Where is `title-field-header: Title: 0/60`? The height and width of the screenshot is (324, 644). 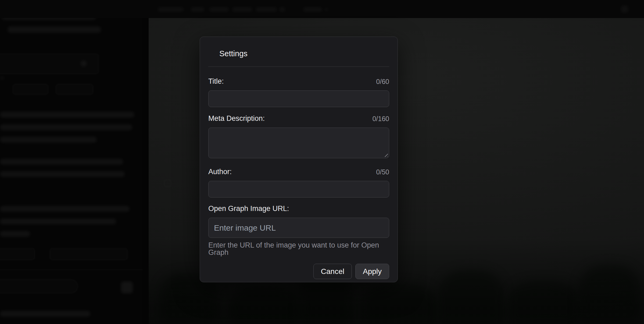 title-field-header: Title: 0/60 is located at coordinates (299, 81).